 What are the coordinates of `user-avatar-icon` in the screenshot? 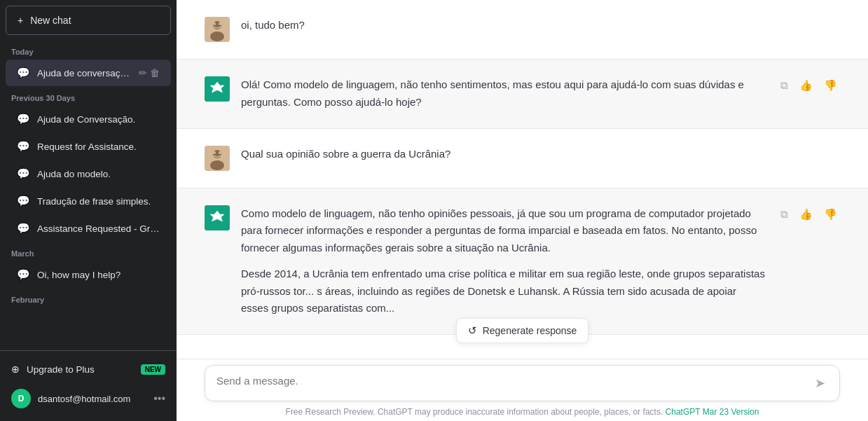 It's located at (217, 29).